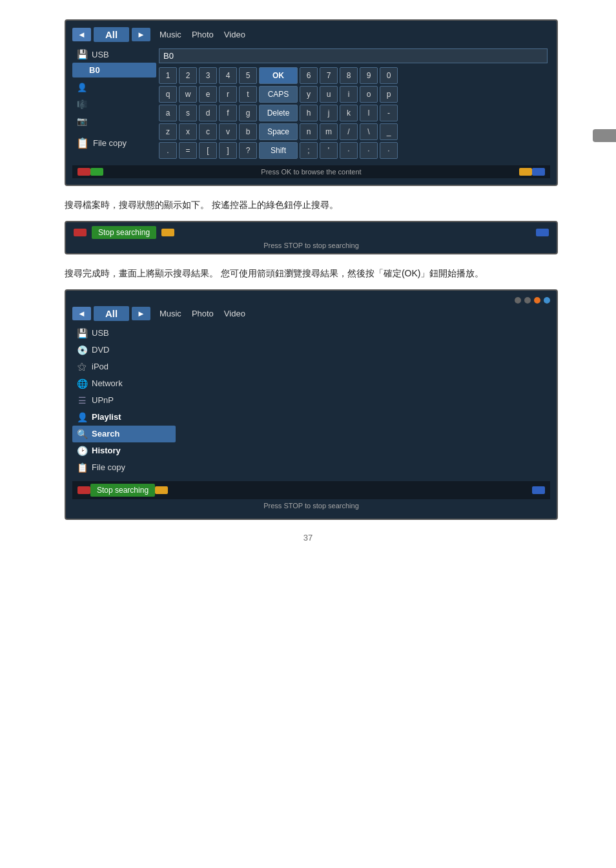 This screenshot has width=616, height=868. I want to click on screen2-sidebar-playlist: 👤 Playlist, so click(124, 417).